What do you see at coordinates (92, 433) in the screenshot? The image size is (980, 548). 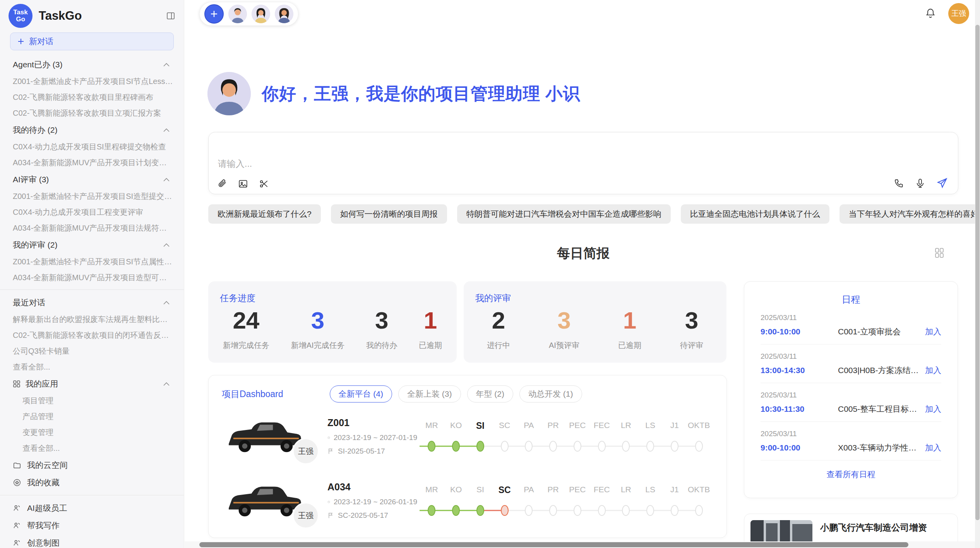 I see `app-item: 变更管理` at bounding box center [92, 433].